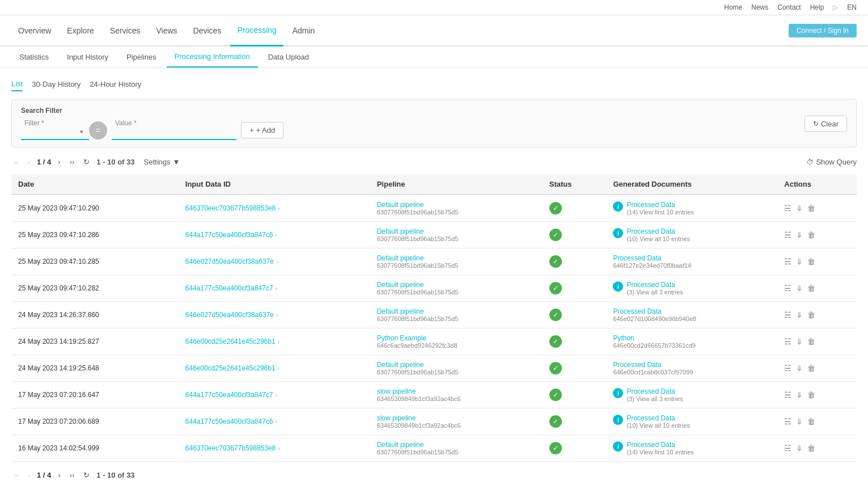 This screenshot has width=868, height=489. What do you see at coordinates (86, 475) in the screenshot?
I see `bottom-refresh-button: ↻` at bounding box center [86, 475].